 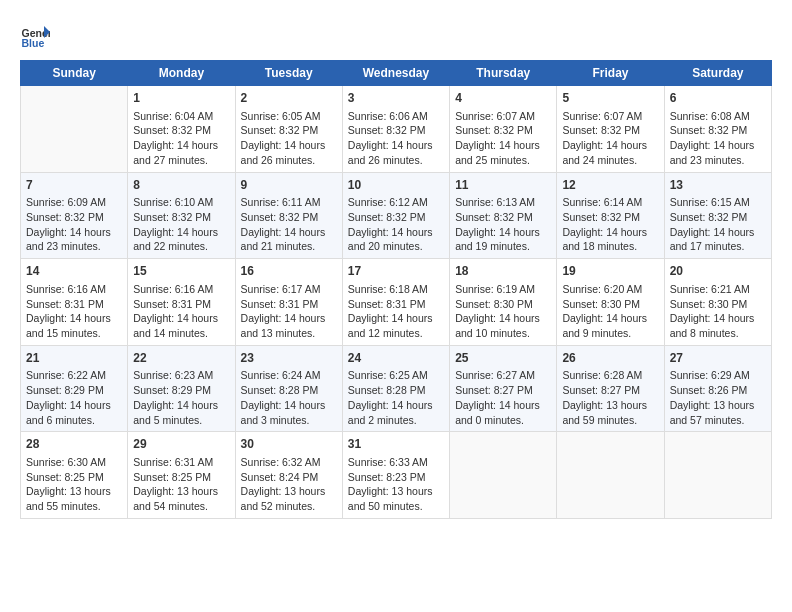 I want to click on calendar-header-row: SundayMondayTuesdayWednesdayThursdayFrid…, so click(x=396, y=74).